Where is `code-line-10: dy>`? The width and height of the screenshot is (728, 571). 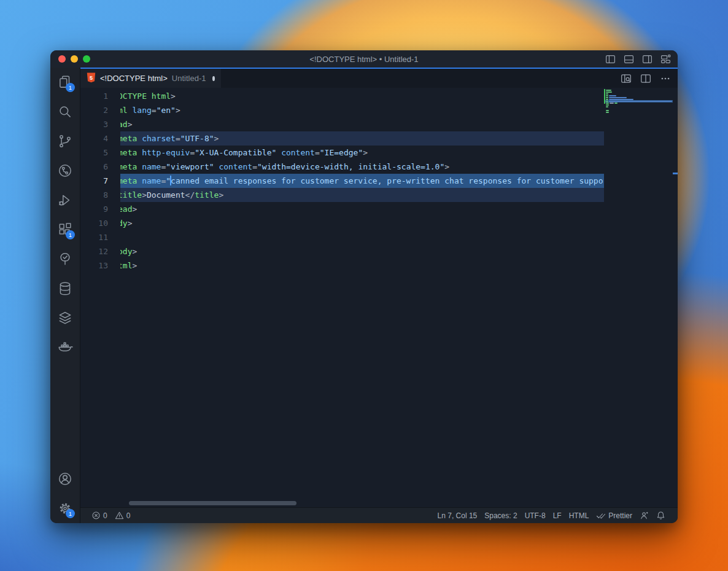
code-line-10: dy> is located at coordinates (362, 223).